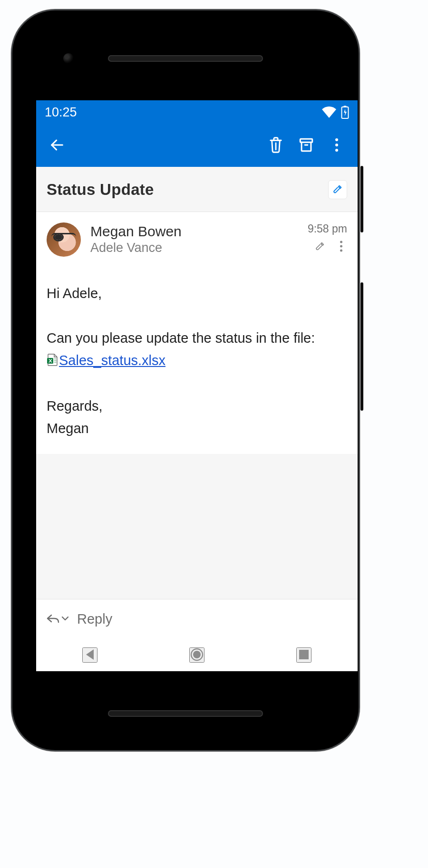 This screenshot has width=428, height=868. What do you see at coordinates (57, 145) in the screenshot?
I see `back-button` at bounding box center [57, 145].